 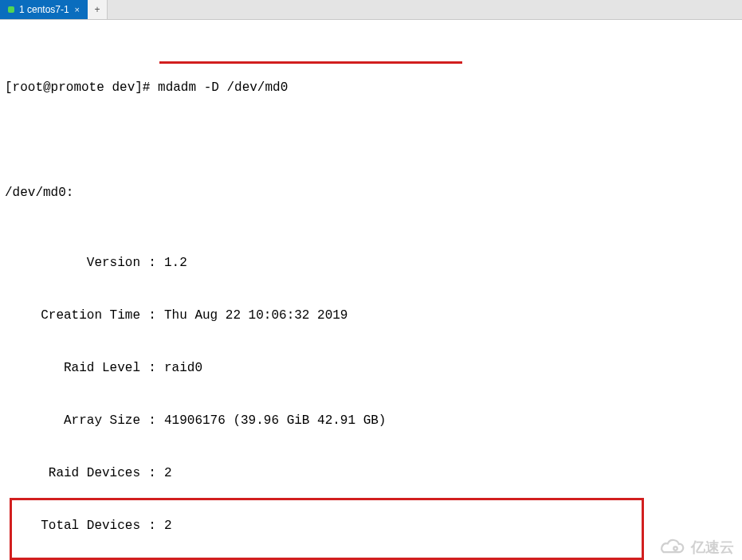 I want to click on field-array-size: Array Size : 41906176 (39.96 GiB 42.91 G…, so click(x=371, y=421).